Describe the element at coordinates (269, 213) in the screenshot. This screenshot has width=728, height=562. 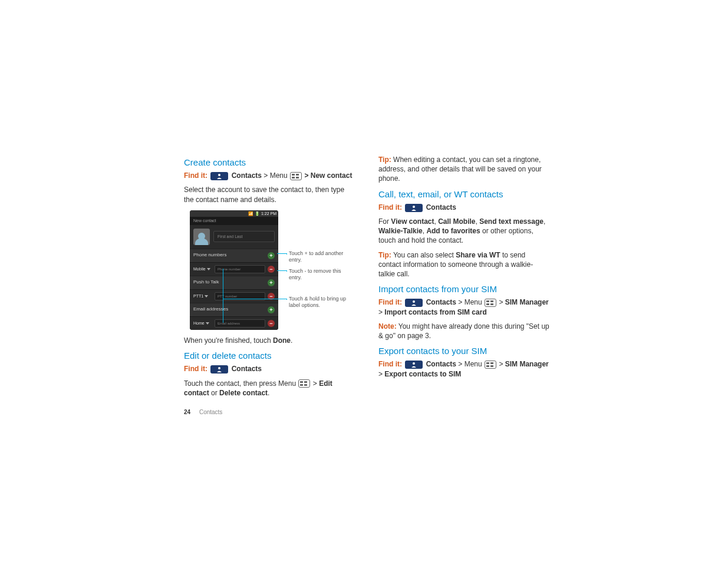
I see `status-time: 1:22 PM` at that location.